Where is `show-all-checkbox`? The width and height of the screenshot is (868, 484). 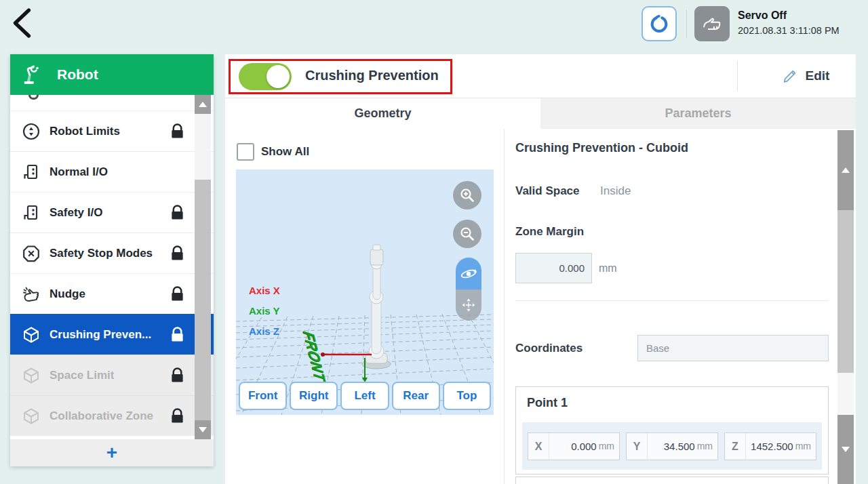 show-all-checkbox is located at coordinates (245, 152).